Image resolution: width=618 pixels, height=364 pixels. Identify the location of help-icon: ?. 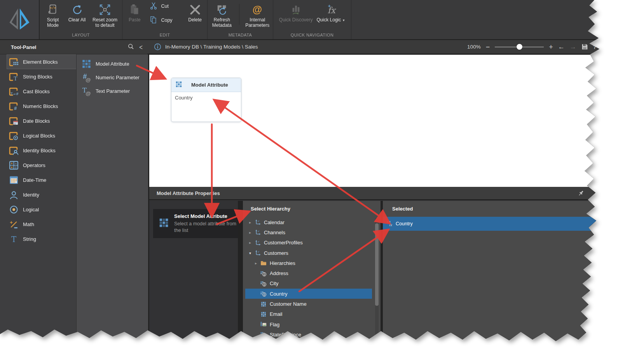
(595, 47).